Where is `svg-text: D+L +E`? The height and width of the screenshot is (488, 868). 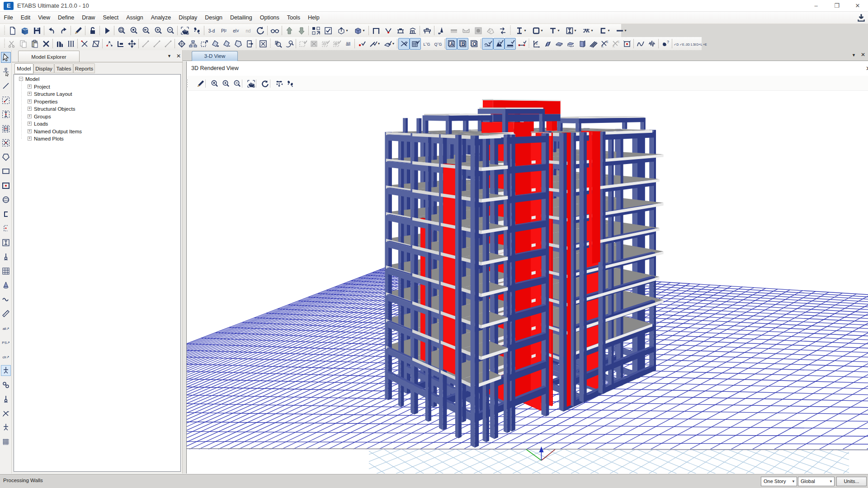
svg-text: D+L +E is located at coordinates (702, 44).